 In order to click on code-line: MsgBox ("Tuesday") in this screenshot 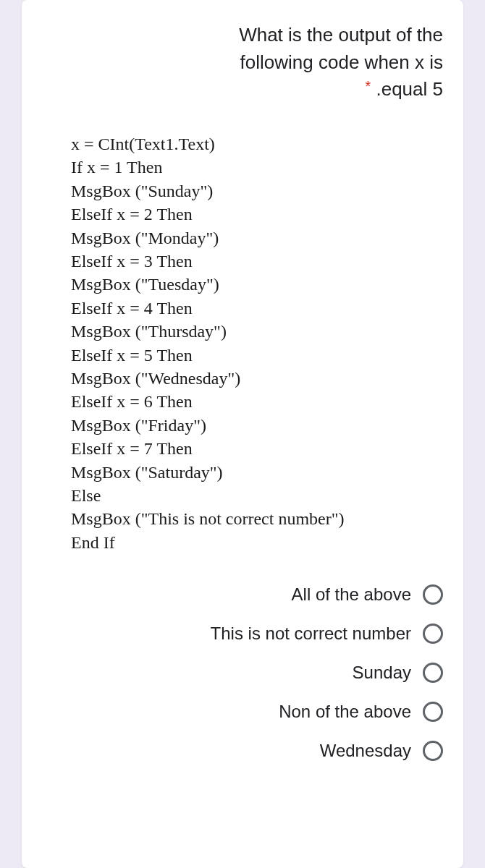, I will do `click(257, 284)`.